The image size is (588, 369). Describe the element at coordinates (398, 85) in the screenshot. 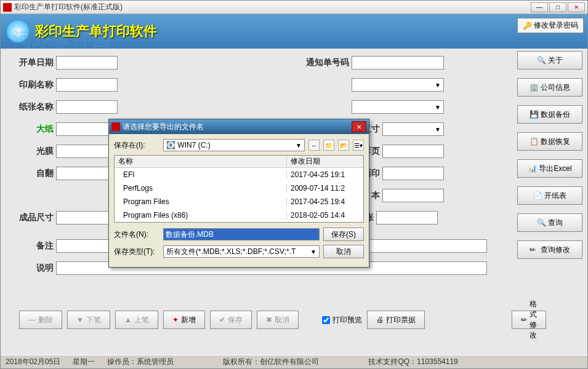

I see `print-name-combo` at that location.